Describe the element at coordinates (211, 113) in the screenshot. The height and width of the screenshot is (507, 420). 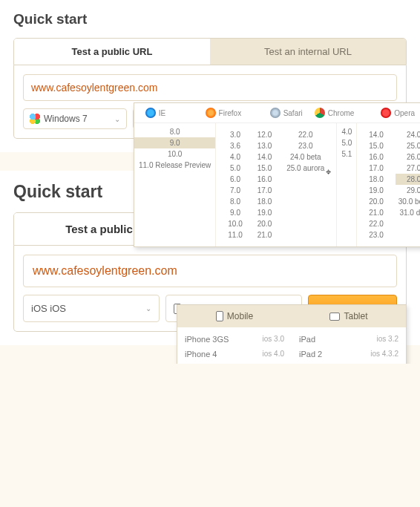
I see `firefox-icon` at that location.